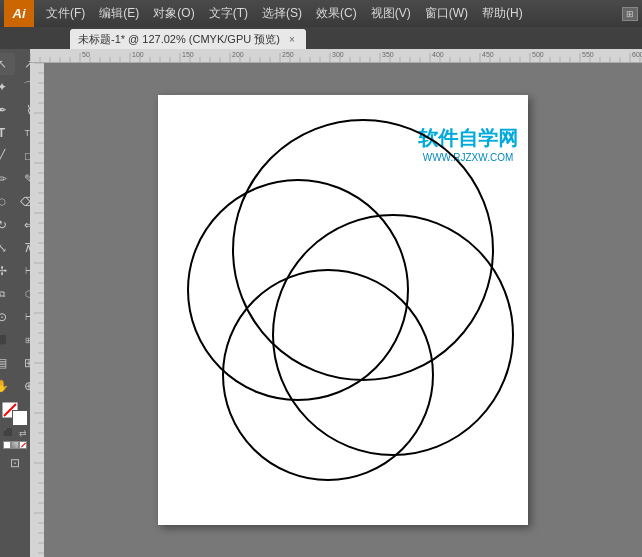  Describe the element at coordinates (338, 54) in the screenshot. I see `svg-text: 300` at that location.